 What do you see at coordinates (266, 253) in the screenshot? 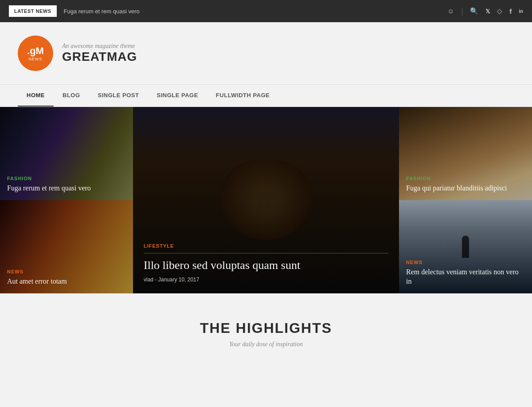
I see `hero-divider-center` at bounding box center [266, 253].